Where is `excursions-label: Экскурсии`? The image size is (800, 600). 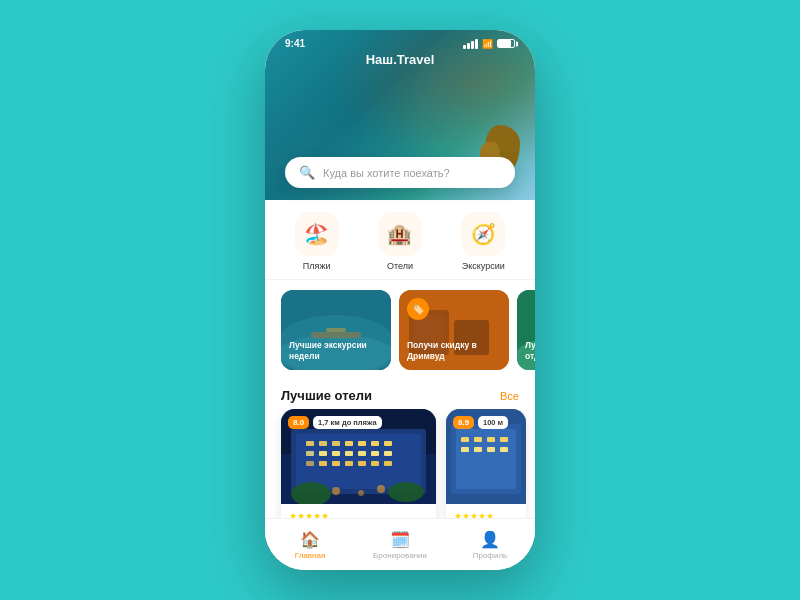 excursions-label: Экскурсии is located at coordinates (484, 266).